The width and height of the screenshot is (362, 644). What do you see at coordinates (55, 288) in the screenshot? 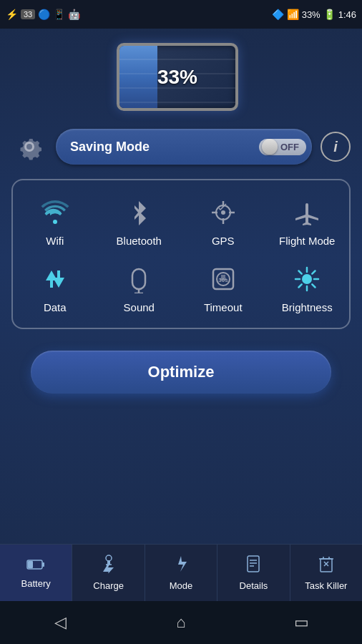
I see `data-item: Data` at bounding box center [55, 288].